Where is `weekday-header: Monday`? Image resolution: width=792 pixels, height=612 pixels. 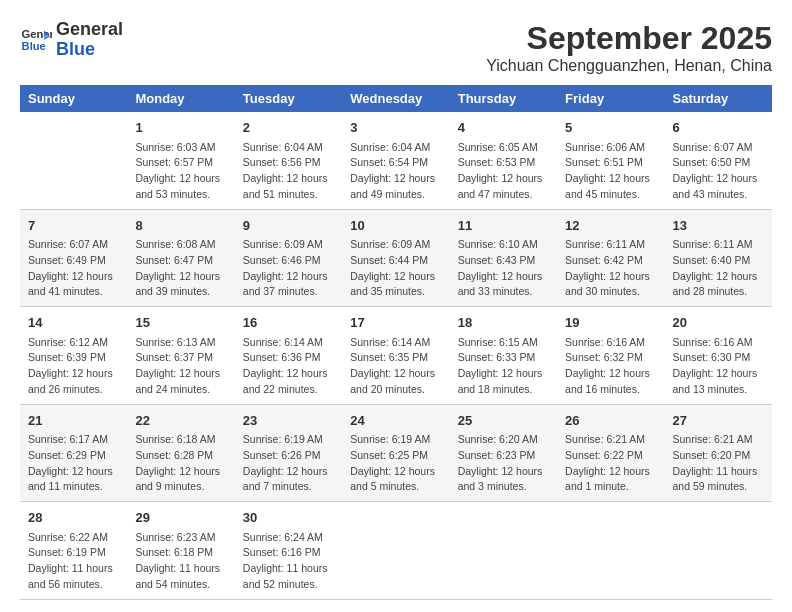
weekday-header: Monday is located at coordinates (180, 98).